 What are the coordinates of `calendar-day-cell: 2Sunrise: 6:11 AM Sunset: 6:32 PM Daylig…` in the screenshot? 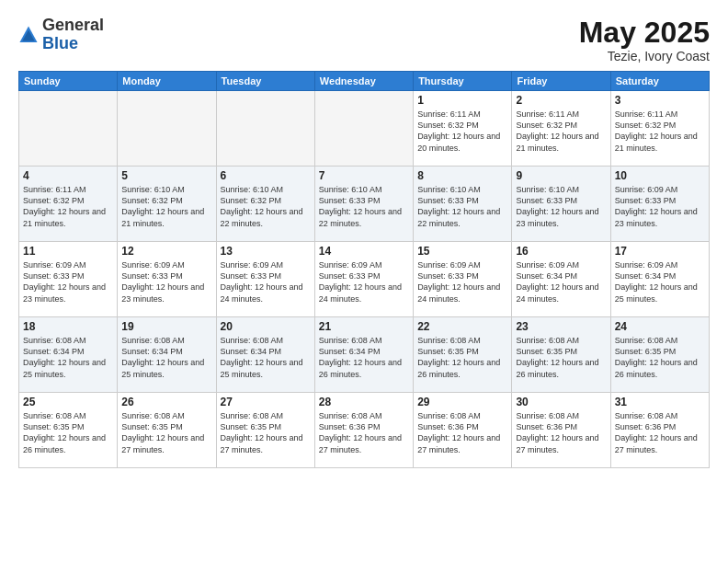 It's located at (561, 129).